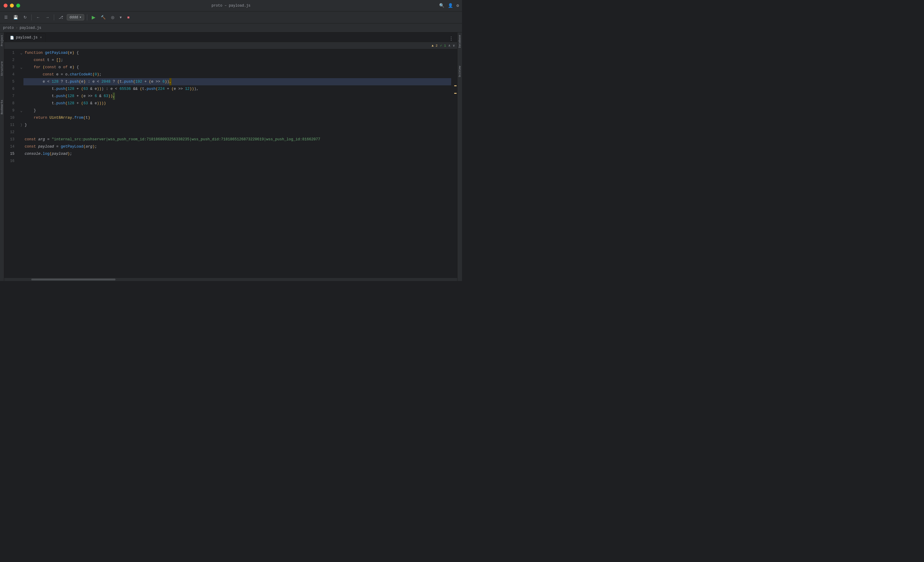 The image size is (924, 562). What do you see at coordinates (21, 53) in the screenshot?
I see `fold-1: ⌄` at bounding box center [21, 53].